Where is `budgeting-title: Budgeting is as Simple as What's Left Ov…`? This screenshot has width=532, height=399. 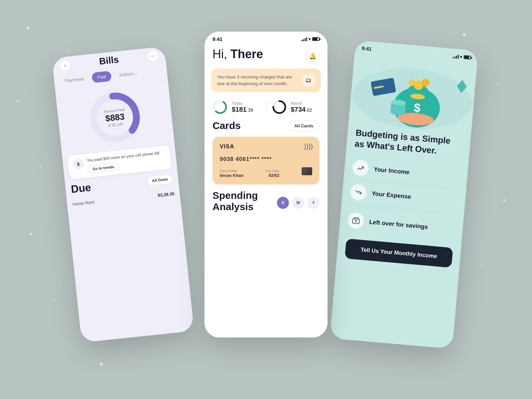 budgeting-title: Budgeting is as Simple as What's Left Ov… is located at coordinates (408, 143).